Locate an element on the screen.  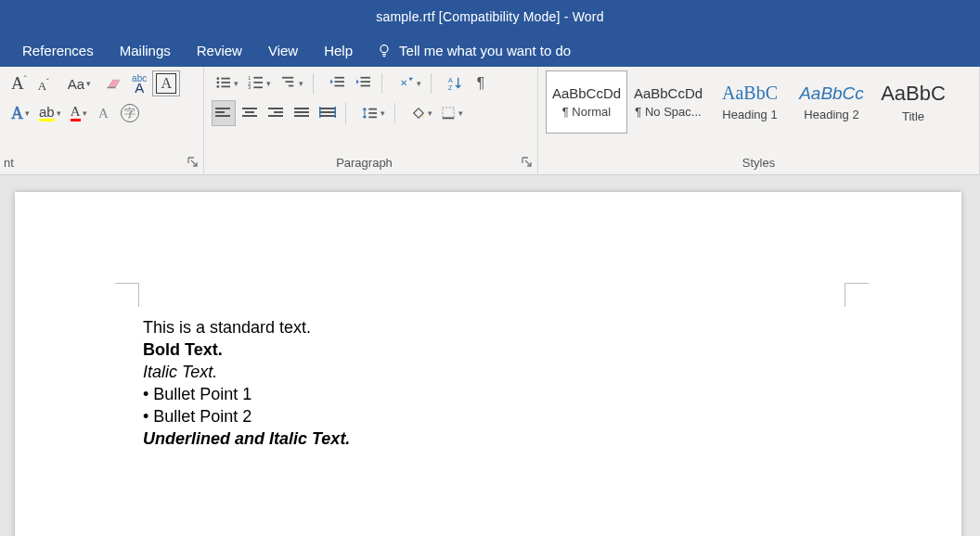
char-shading-button: A is located at coordinates (104, 113).